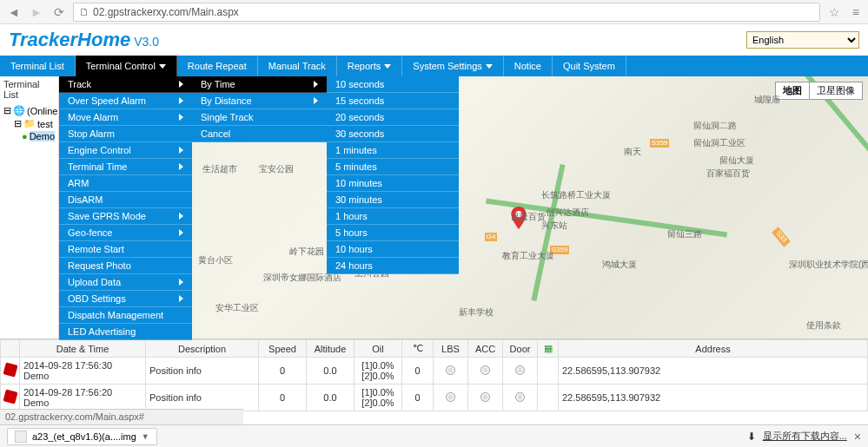 Image resolution: width=868 pixels, height=447 pixels. Describe the element at coordinates (548, 349) in the screenshot. I see `col-header: ▦` at that location.